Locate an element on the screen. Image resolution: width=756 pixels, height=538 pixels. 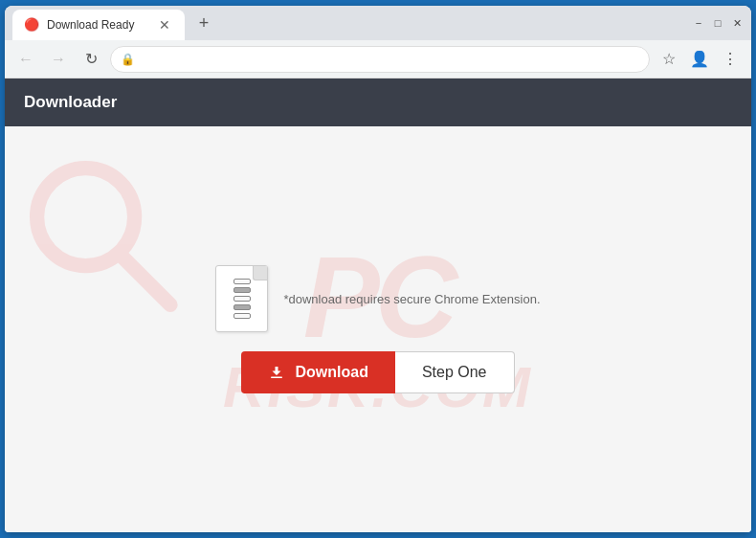
app-title: Downloader is located at coordinates (71, 102).